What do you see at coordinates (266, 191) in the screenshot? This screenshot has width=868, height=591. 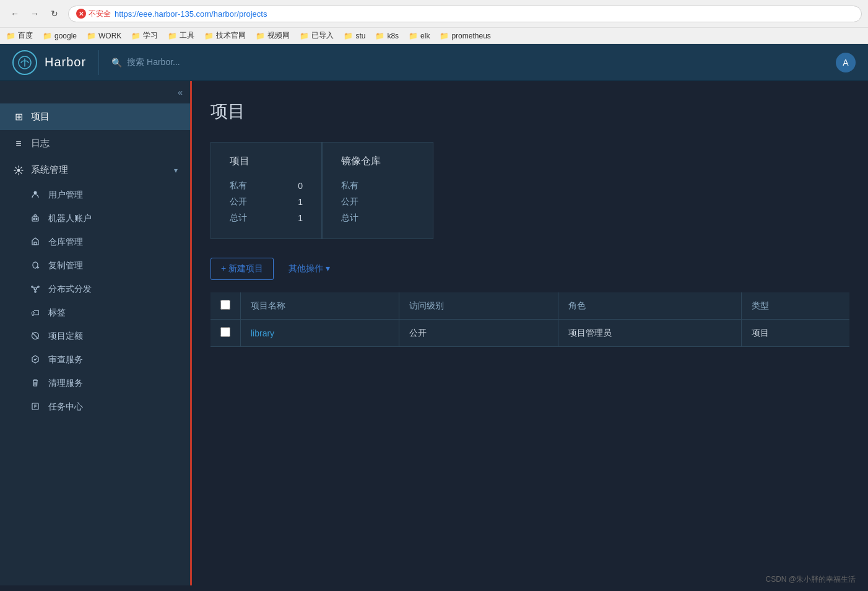 I see `projects-stats-card: 项目 私有 0 公开 1 总计 1` at bounding box center [266, 191].